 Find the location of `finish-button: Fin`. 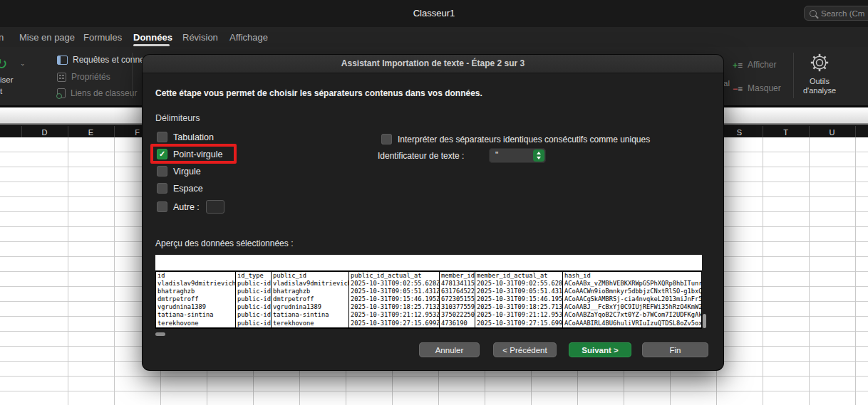

finish-button: Fin is located at coordinates (676, 350).